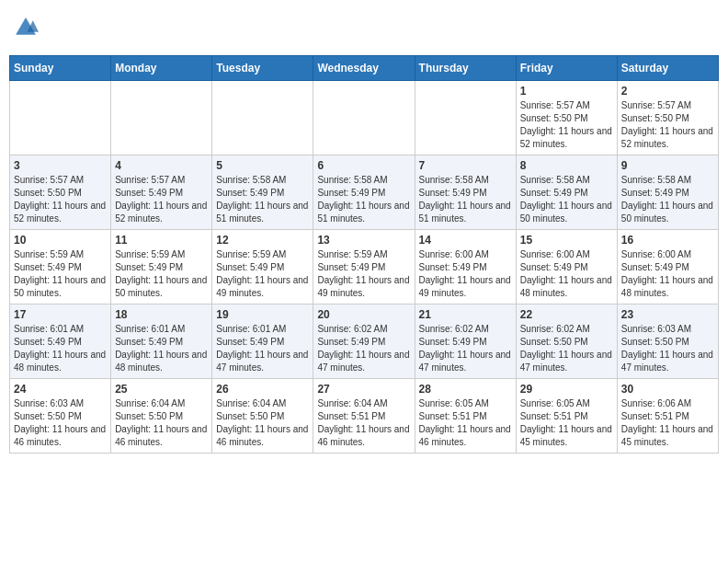 The width and height of the screenshot is (728, 563). What do you see at coordinates (364, 68) in the screenshot?
I see `calendar-header-wednesday: Wednesday` at bounding box center [364, 68].